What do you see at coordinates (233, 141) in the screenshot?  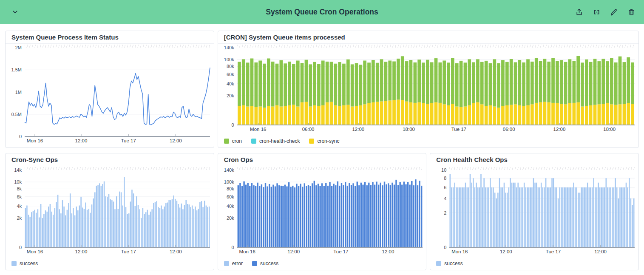 I see `legend-item-cron: cron` at bounding box center [233, 141].